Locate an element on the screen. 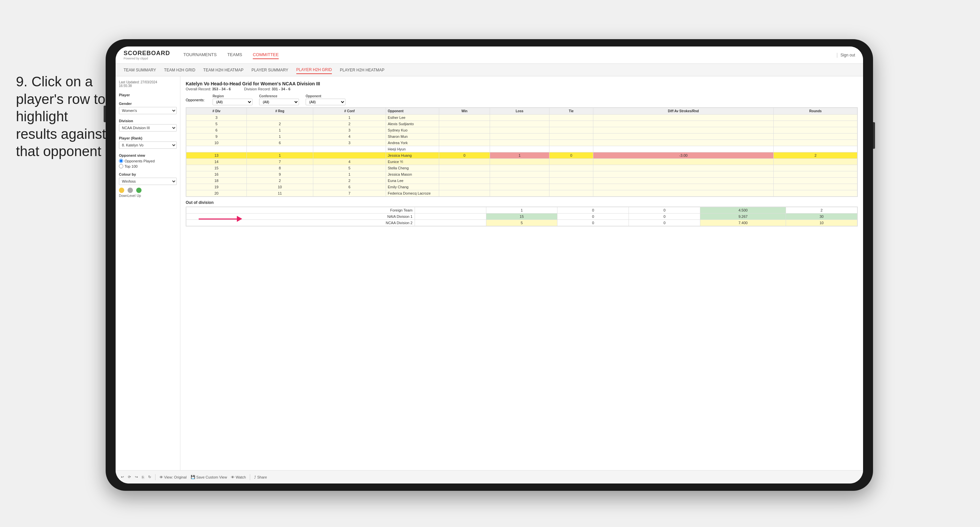 The image size is (980, 527). nav-committee: COMMITTEE is located at coordinates (266, 55).